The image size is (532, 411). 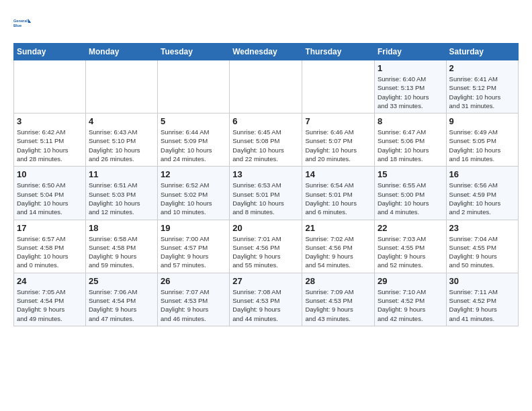 What do you see at coordinates (193, 300) in the screenshot?
I see `calendar-cell: 26Sunrise: 7:07 AM Sunset: 4:53 PM Dayli…` at bounding box center [193, 300].